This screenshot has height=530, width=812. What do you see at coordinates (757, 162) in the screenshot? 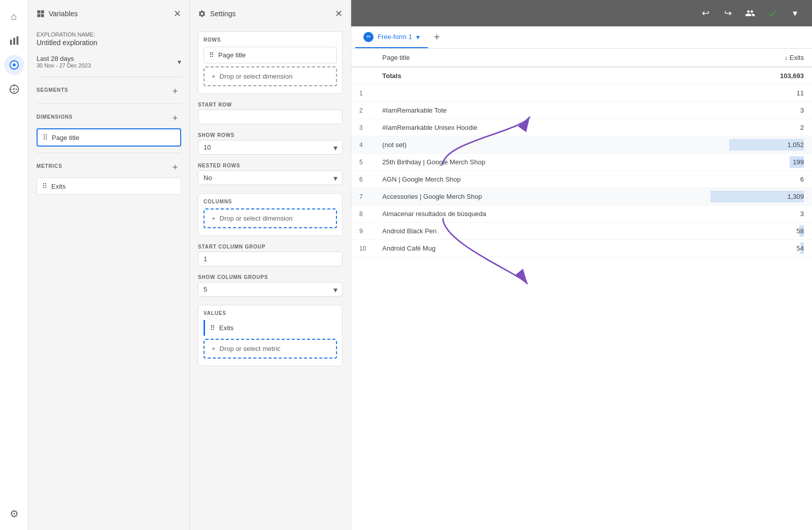
I see `row-exits: 199` at bounding box center [757, 162].